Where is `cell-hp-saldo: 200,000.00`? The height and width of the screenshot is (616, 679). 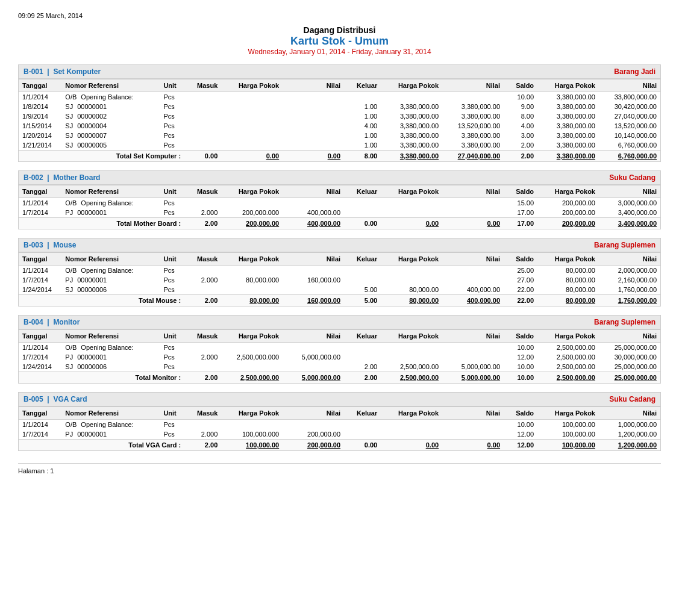
cell-hp-saldo: 200,000.00 is located at coordinates (568, 204).